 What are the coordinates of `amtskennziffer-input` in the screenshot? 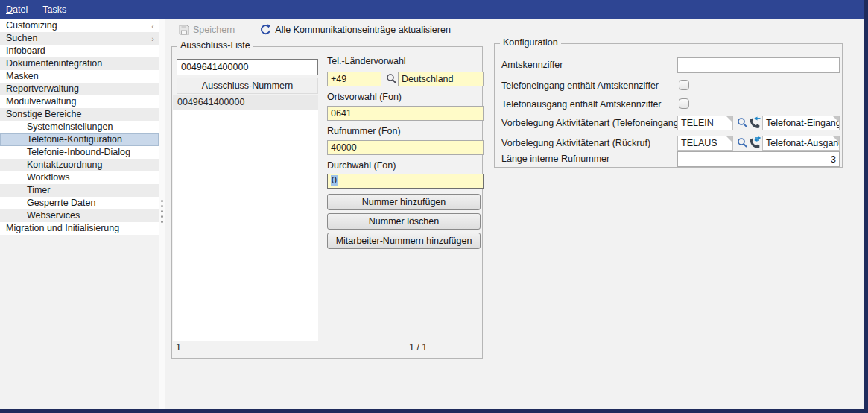 It's located at (758, 66).